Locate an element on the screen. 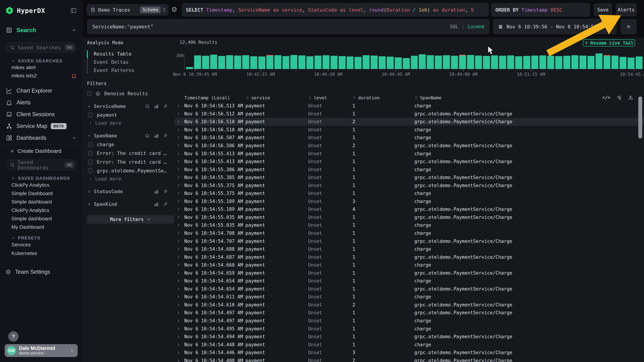 The height and width of the screenshot is (362, 644). run-query-button is located at coordinates (628, 26).